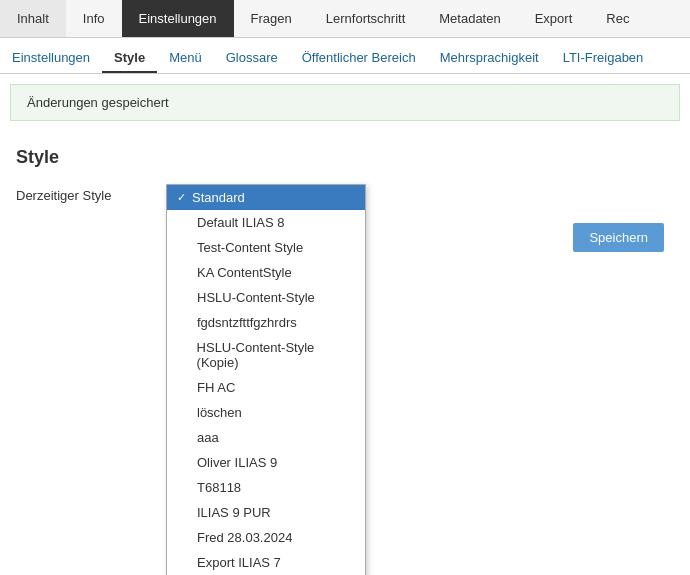  What do you see at coordinates (266, 488) in the screenshot?
I see `dropdown-item-t68118: T68118` at bounding box center [266, 488].